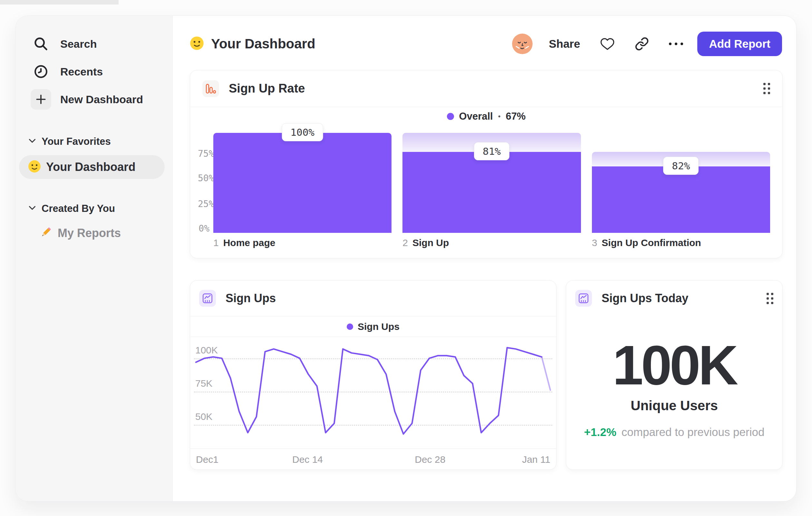  What do you see at coordinates (302, 183) in the screenshot?
I see `funnel-bar-home-page: 100%` at bounding box center [302, 183].